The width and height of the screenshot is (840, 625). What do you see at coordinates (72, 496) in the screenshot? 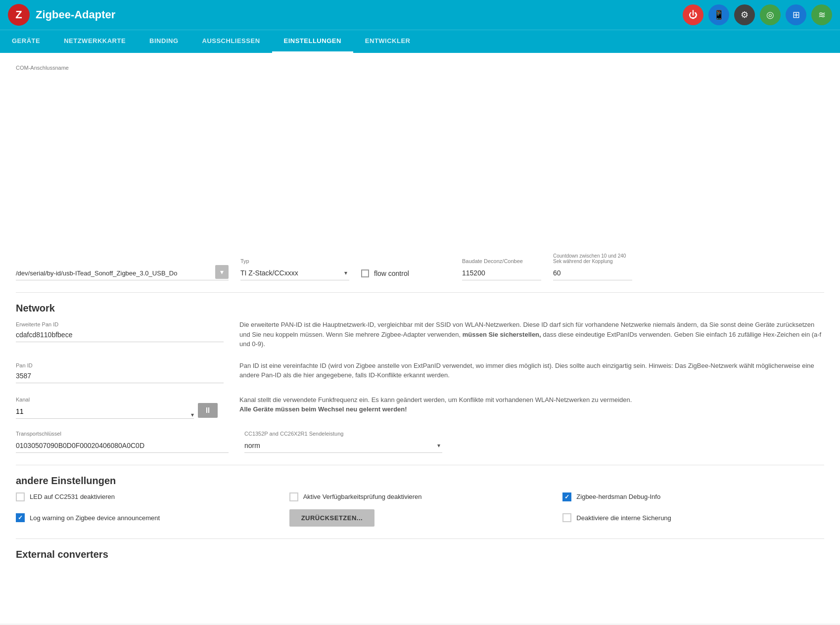
I see `led-label: LED auf CC2531 deaktivieren` at bounding box center [72, 496].